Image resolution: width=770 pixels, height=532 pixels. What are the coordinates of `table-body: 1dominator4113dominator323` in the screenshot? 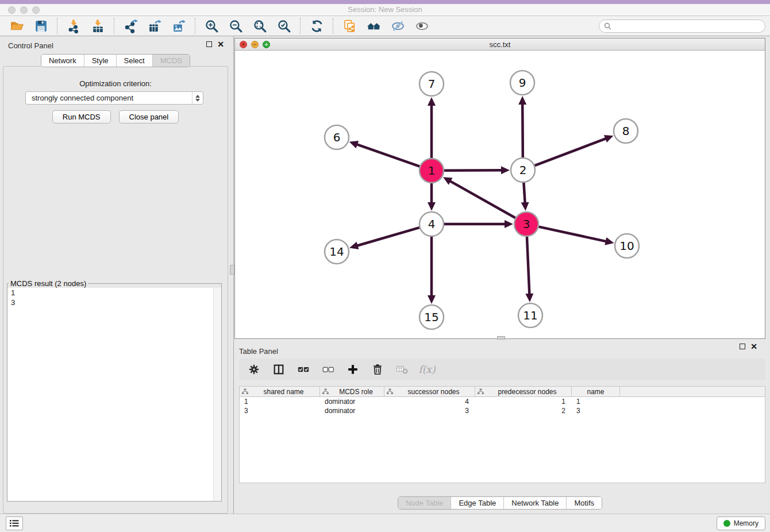 It's located at (502, 440).